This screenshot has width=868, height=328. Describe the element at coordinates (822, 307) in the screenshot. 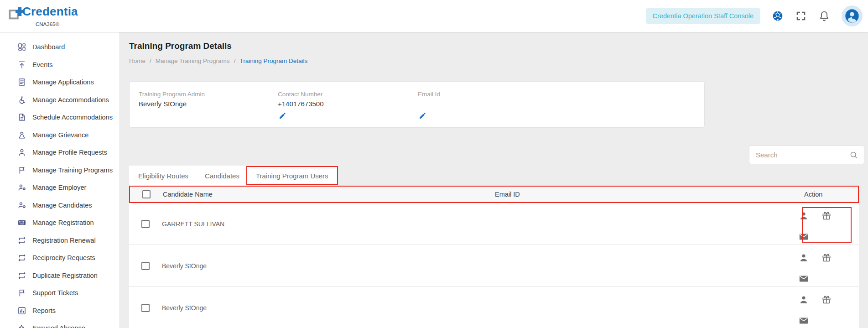

I see `action-cell` at that location.